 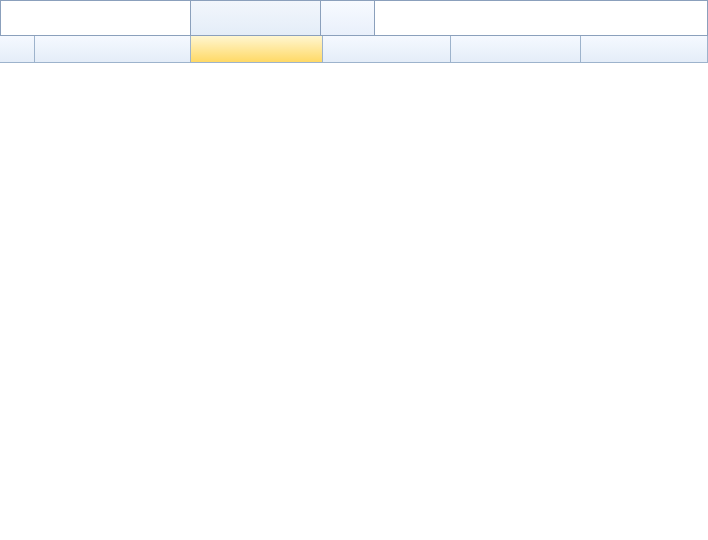 I want to click on column-header-E, so click(x=516, y=49).